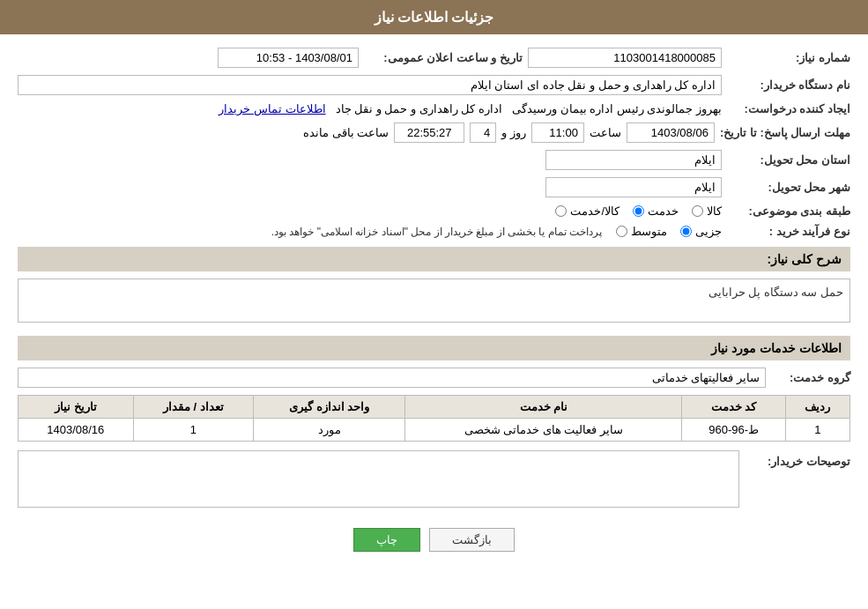 The image size is (868, 609). I want to click on nov-motavaset-label: متوسط, so click(649, 231).